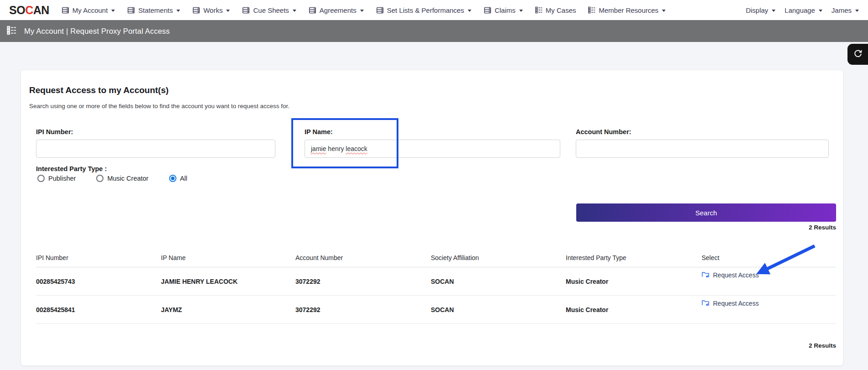 Image resolution: width=868 pixels, height=370 pixels. Describe the element at coordinates (122, 178) in the screenshot. I see `radio-option-music-creator: Music Creator` at that location.